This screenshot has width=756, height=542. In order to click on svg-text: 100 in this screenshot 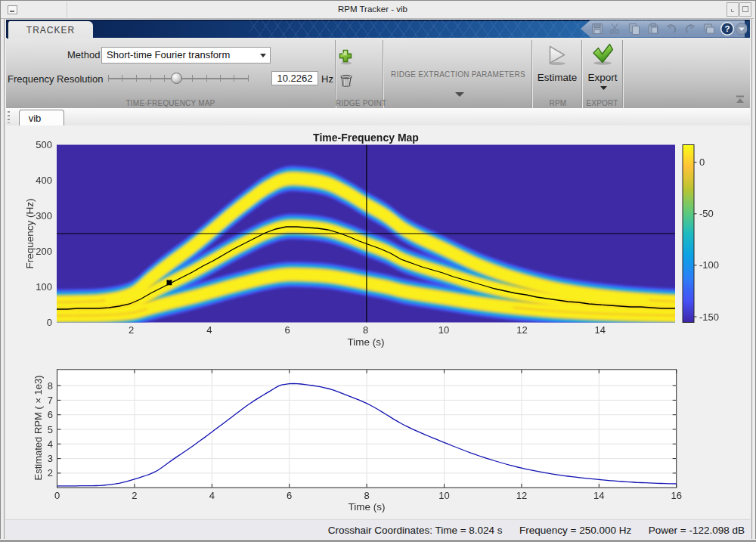, I will do `click(44, 287)`.